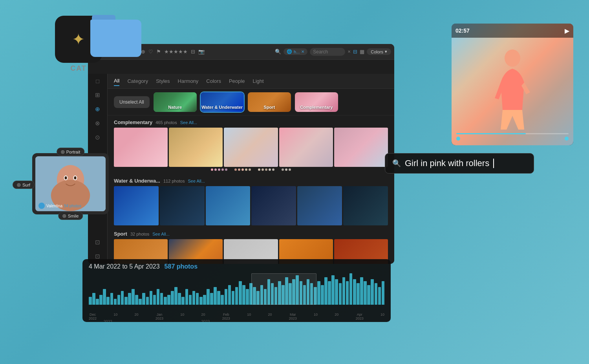 This screenshot has width=589, height=364. What do you see at coordinates (278, 52) in the screenshot?
I see `search-icon: 🔍` at bounding box center [278, 52].